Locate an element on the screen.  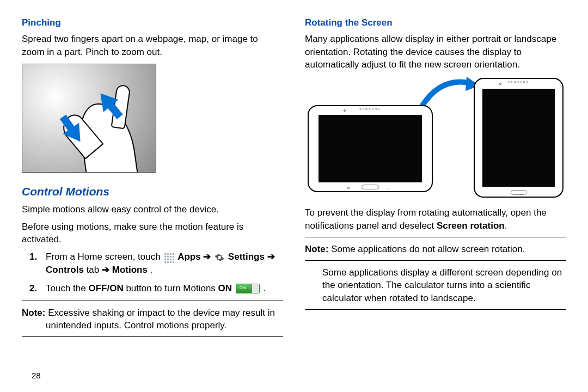
heading-control-motions: Control Motions is located at coordinates (152, 192).